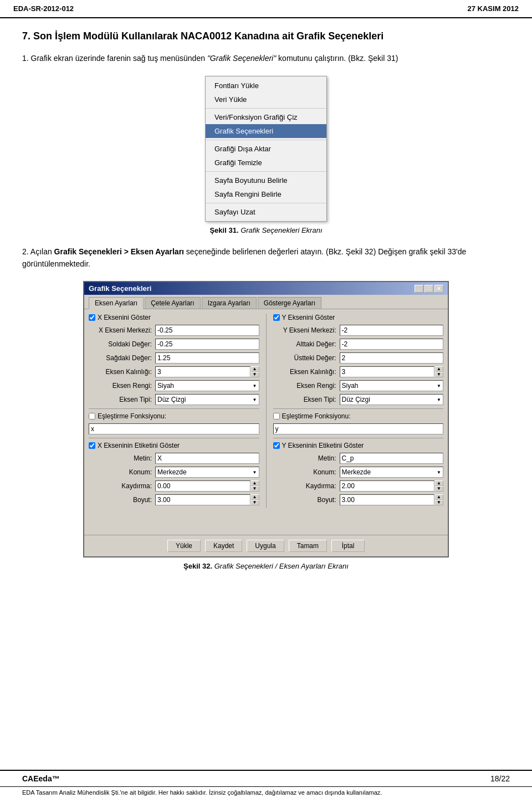 This screenshot has width=532, height=798. What do you see at coordinates (289, 303) in the screenshot?
I see `tab-gosterge-ayarlari: Gösterge Ayarları` at bounding box center [289, 303].